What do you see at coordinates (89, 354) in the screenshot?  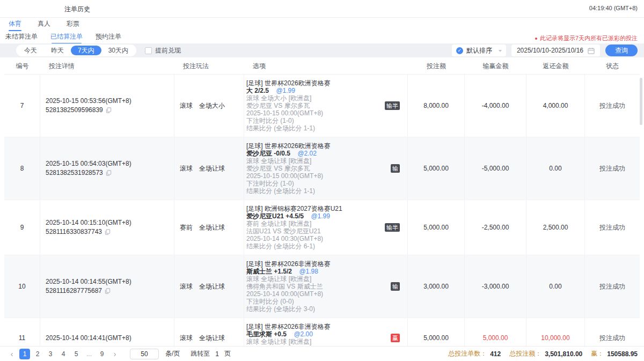 I see `page-ellipsis: ...` at bounding box center [89, 354].